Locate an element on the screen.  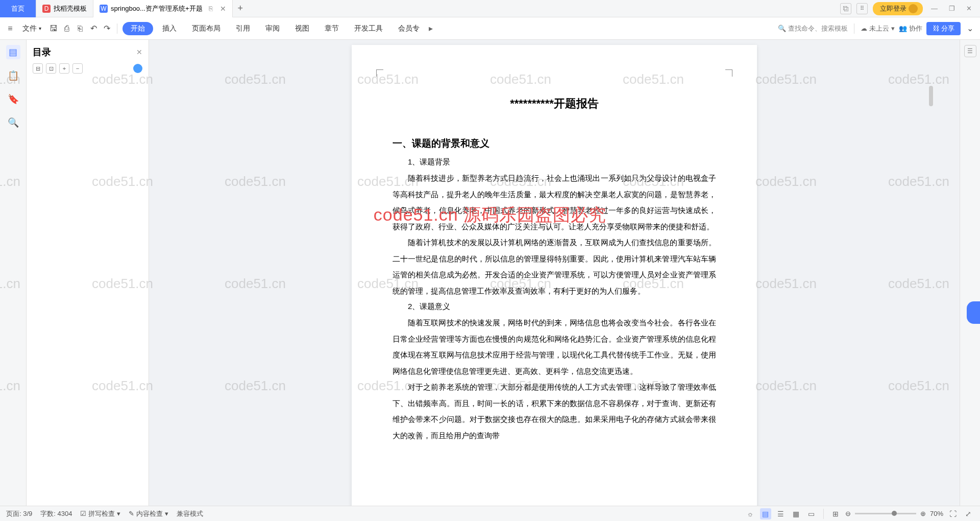
clipboard-icon: 📋 is located at coordinates (13, 76).